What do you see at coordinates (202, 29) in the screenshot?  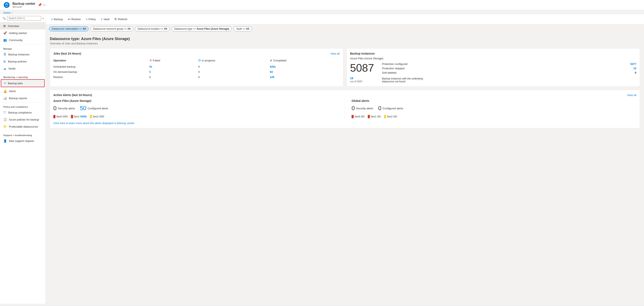 I see `filter-datasource-type: Datasource type == Azure Files (Azure St…` at bounding box center [202, 29].